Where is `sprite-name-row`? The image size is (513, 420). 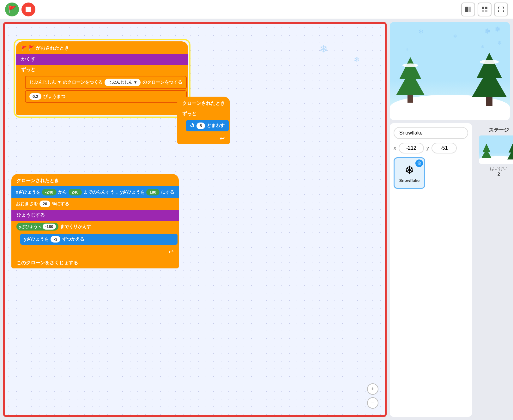 sprite-name-row is located at coordinates (431, 133).